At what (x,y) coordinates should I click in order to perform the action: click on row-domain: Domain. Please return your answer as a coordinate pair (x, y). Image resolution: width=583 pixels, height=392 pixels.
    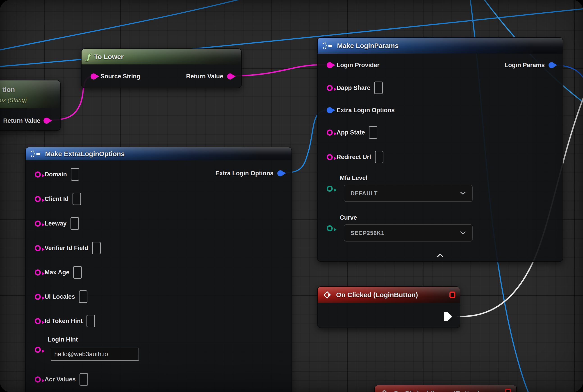
    Looking at the image, I should click on (57, 174).